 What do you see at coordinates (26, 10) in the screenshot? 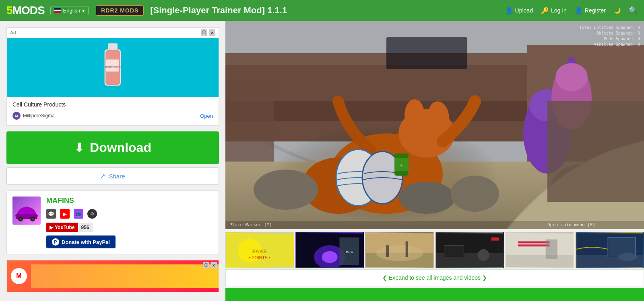
I see `site-logo: 5MODS` at bounding box center [26, 10].